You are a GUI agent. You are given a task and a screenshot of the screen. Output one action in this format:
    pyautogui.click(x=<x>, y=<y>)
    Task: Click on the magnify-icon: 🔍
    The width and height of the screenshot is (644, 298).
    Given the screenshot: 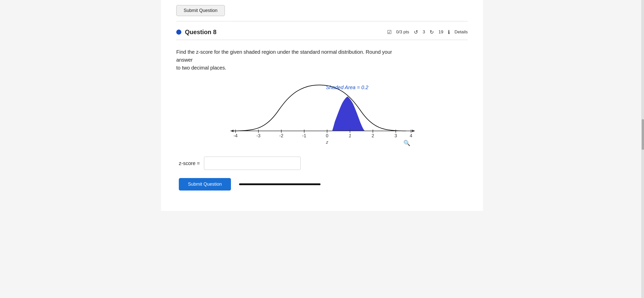 What is the action you would take?
    pyautogui.click(x=407, y=143)
    